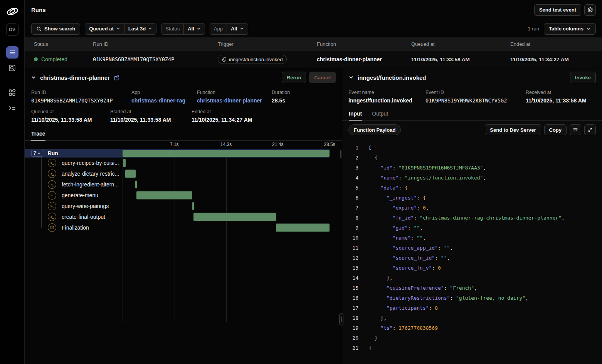 This screenshot has width=602, height=364. I want to click on rerun-button: Rerun, so click(294, 77).